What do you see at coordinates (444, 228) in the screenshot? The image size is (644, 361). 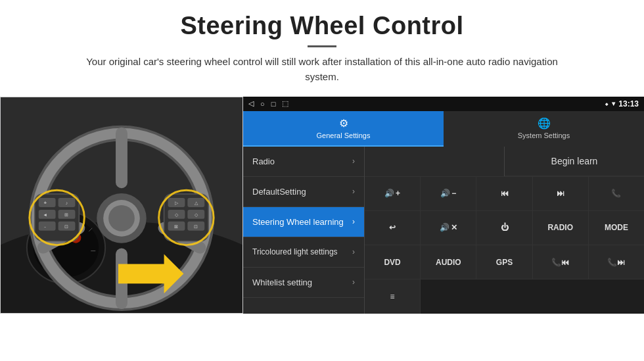 I see `mute-icon: 🔊` at bounding box center [444, 228].